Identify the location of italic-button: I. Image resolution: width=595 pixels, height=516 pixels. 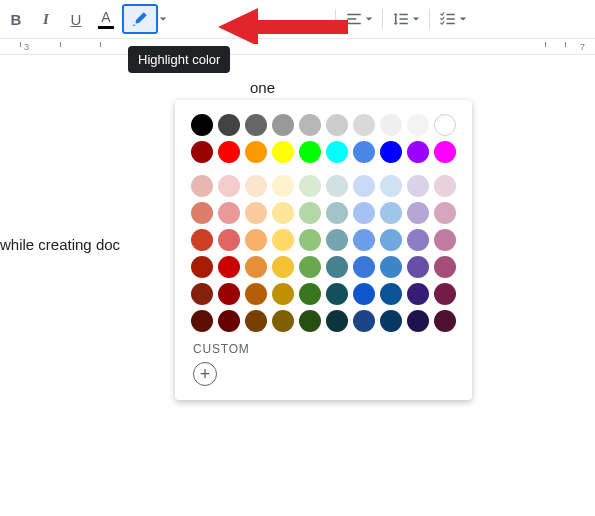
(46, 19).